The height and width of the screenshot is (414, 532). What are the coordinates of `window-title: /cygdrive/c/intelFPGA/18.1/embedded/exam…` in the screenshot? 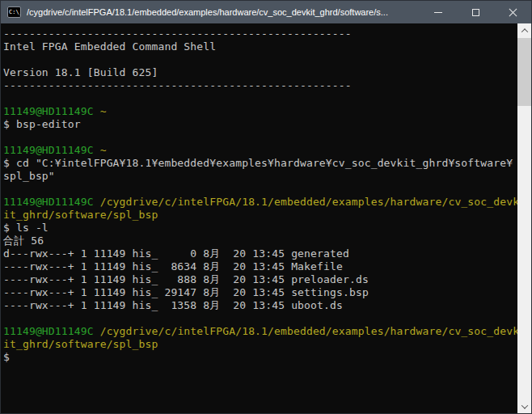 It's located at (207, 12).